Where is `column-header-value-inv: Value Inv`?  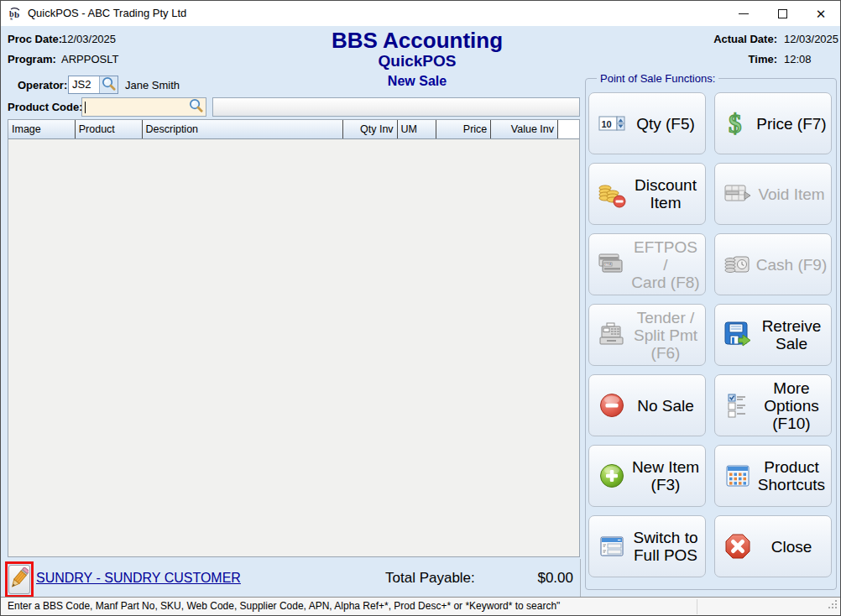 column-header-value-inv: Value Inv is located at coordinates (525, 129).